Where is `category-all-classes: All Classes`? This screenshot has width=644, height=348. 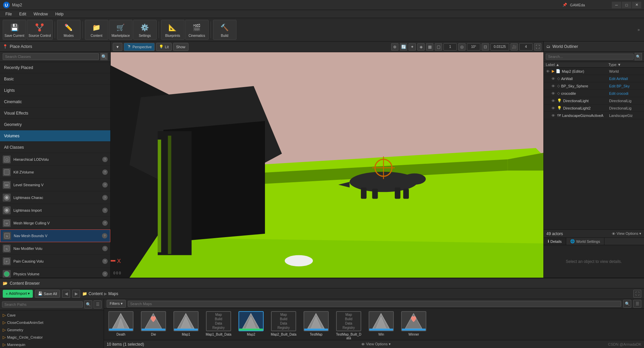
category-all-classes: All Classes is located at coordinates (55, 147).